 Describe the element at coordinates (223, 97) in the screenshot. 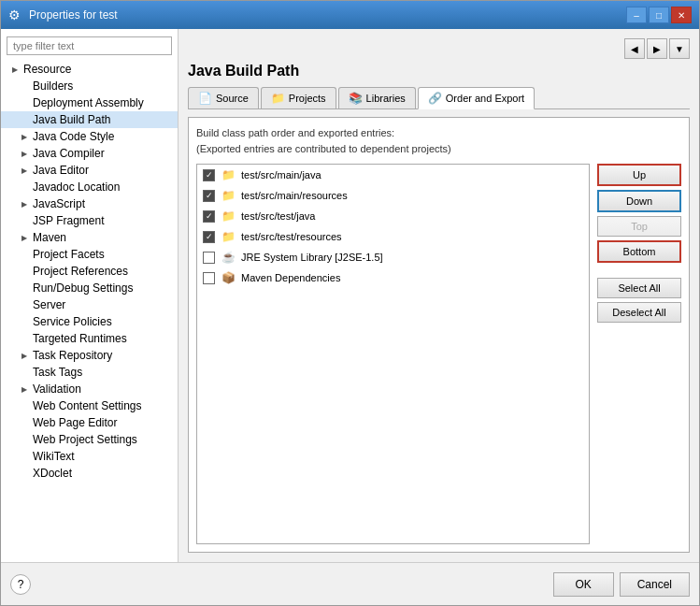

I see `tab-source: 📄Source` at that location.